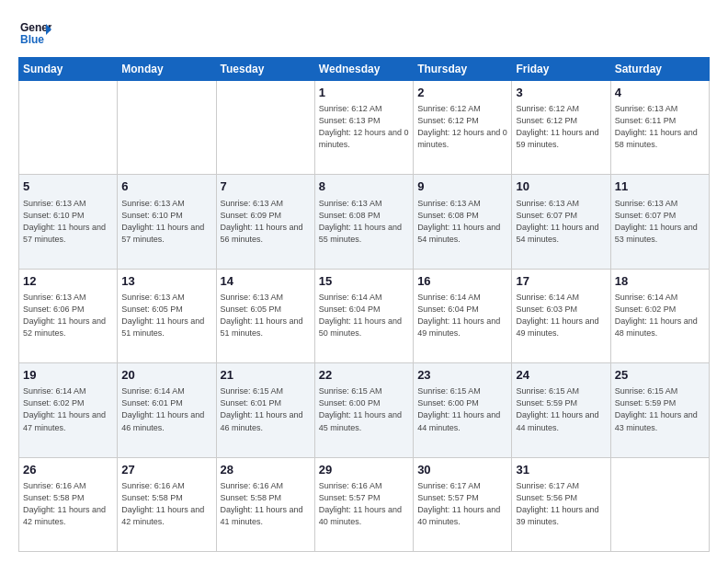 The width and height of the screenshot is (728, 563). Describe the element at coordinates (561, 70) in the screenshot. I see `weekday-header-friday: Friday` at that location.